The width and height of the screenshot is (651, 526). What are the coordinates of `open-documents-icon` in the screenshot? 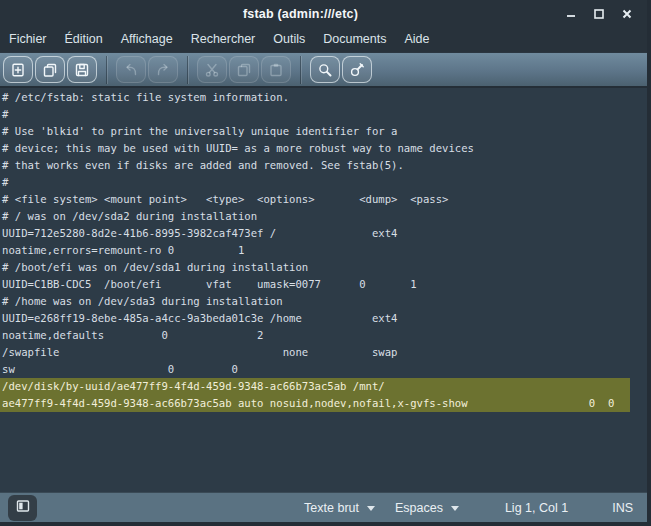 It's located at (50, 70).